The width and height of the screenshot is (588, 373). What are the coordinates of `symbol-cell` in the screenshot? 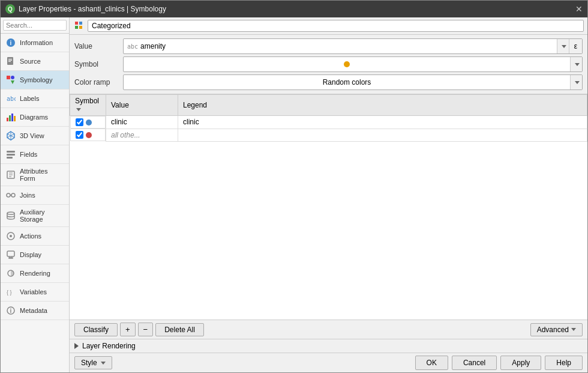 It's located at (88, 123).